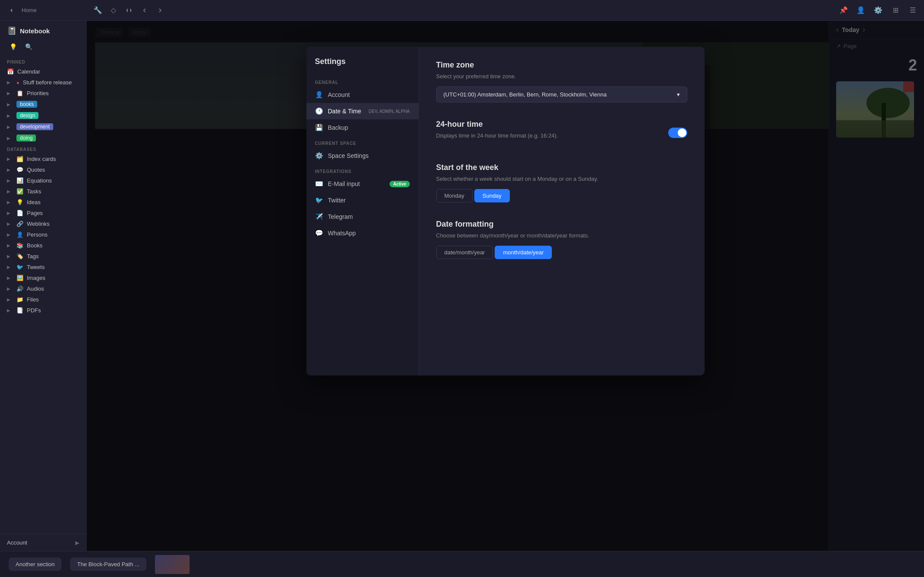  I want to click on week-start-desc: Select whether a week should start on a …, so click(562, 179).